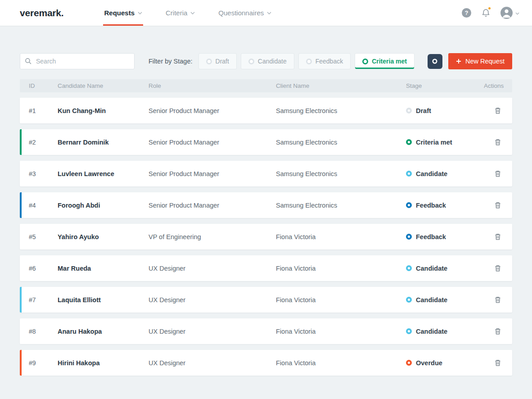 This screenshot has height=399, width=532. I want to click on column-header-candidate: Candidate Name, so click(103, 86).